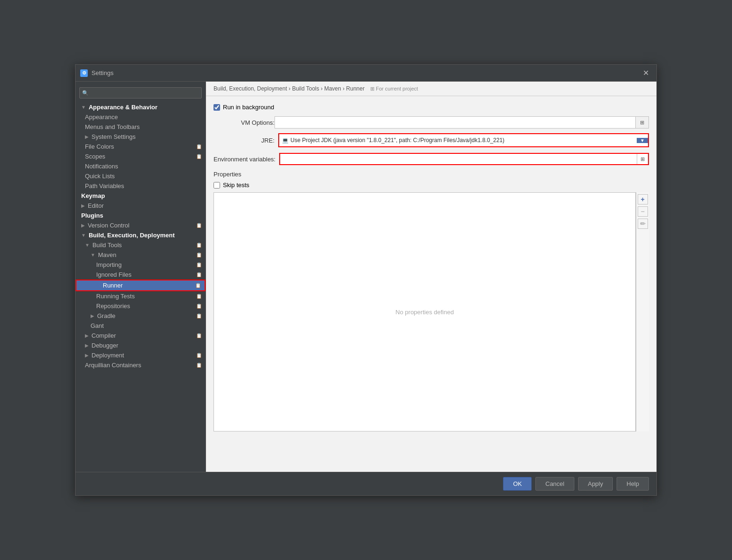 The width and height of the screenshot is (732, 560). Describe the element at coordinates (141, 93) in the screenshot. I see `search-input` at that location.